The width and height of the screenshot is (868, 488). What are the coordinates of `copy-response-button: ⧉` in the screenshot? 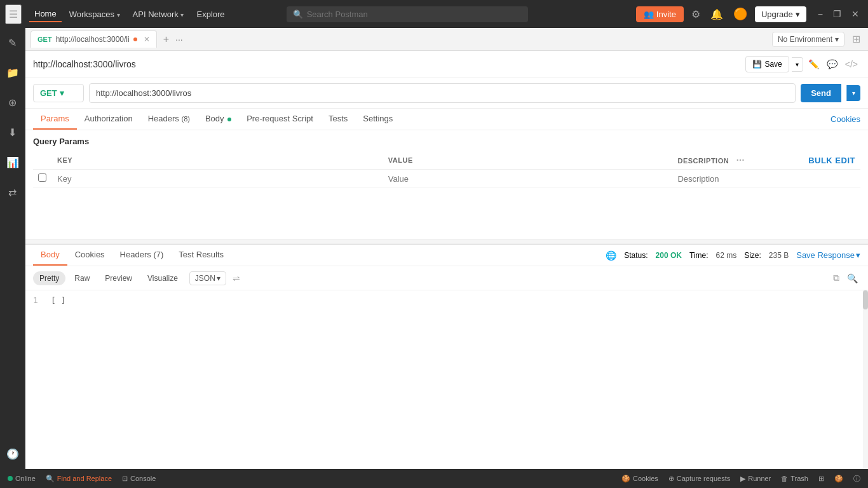 It's located at (836, 278).